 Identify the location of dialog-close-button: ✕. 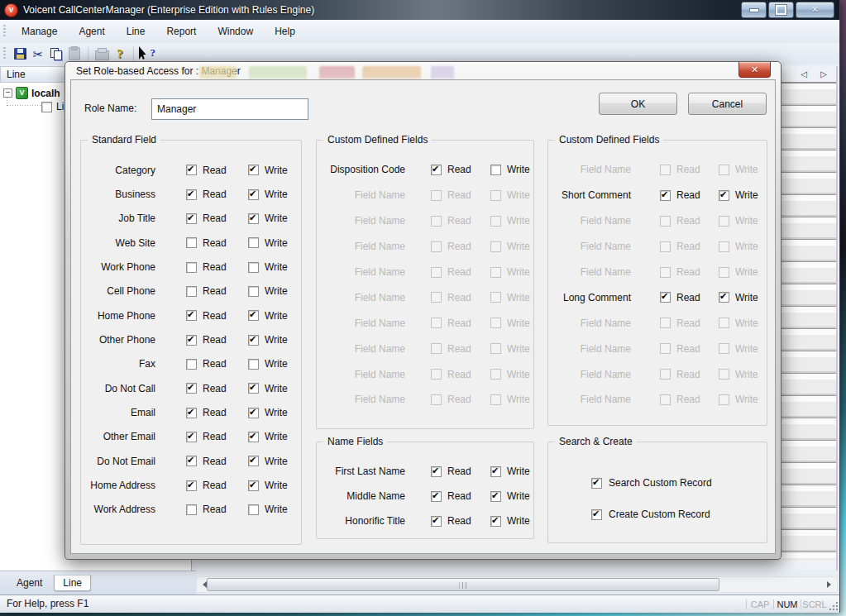
(754, 69).